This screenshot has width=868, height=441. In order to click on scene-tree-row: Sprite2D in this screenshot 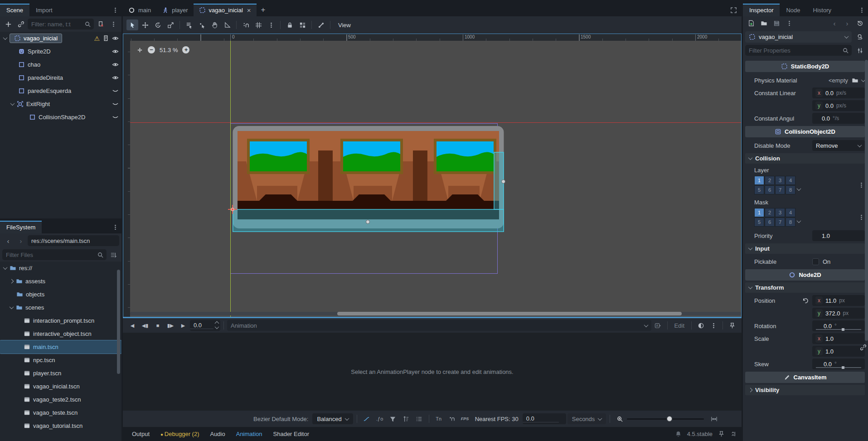, I will do `click(61, 52)`.